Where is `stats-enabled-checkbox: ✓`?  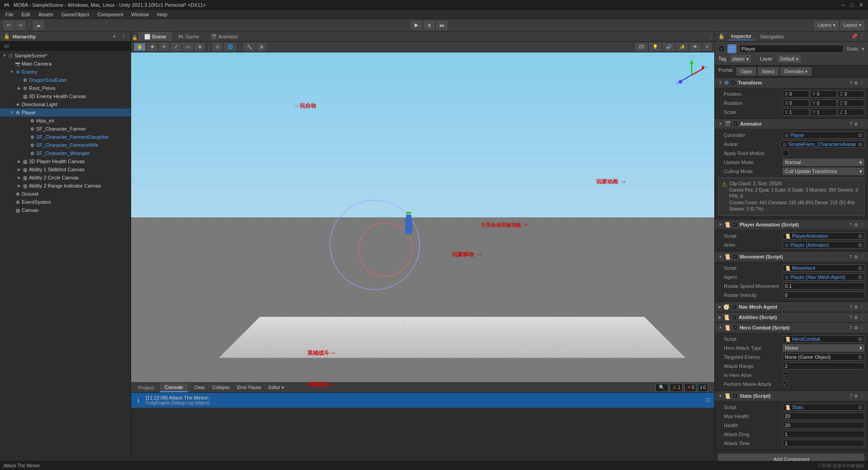 stats-enabled-checkbox: ✓ is located at coordinates (735, 396).